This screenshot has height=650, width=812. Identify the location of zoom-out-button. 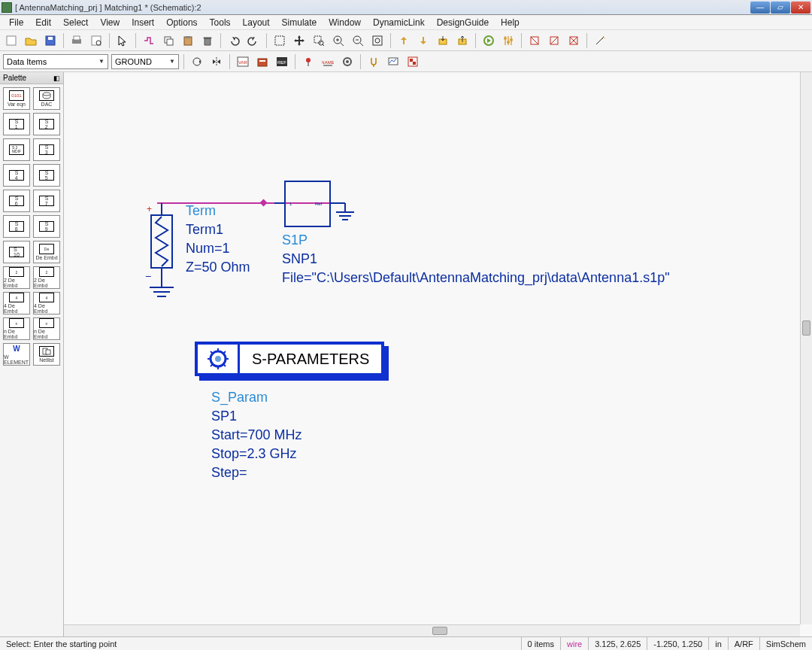
(358, 41).